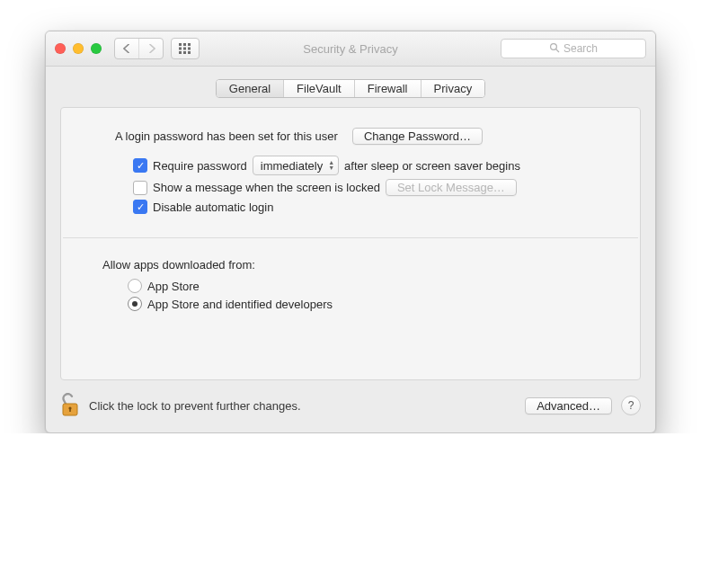  Describe the element at coordinates (70, 405) in the screenshot. I see `lock-icon` at that location.